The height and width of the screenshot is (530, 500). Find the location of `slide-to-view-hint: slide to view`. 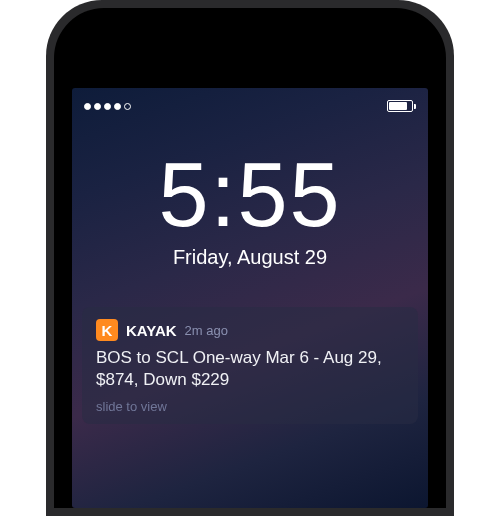

slide-to-view-hint: slide to view is located at coordinates (250, 406).